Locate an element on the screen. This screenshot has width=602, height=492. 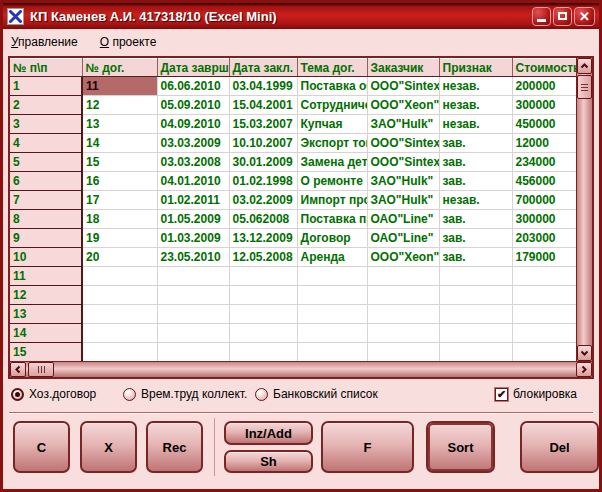
table-cell: Экспорт тов is located at coordinates (332, 144).